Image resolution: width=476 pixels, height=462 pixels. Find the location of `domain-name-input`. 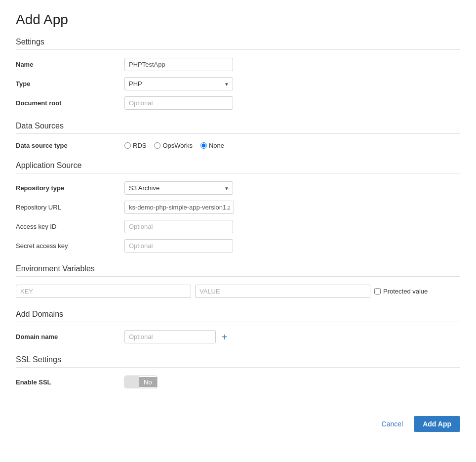

domain-name-input is located at coordinates (170, 337).